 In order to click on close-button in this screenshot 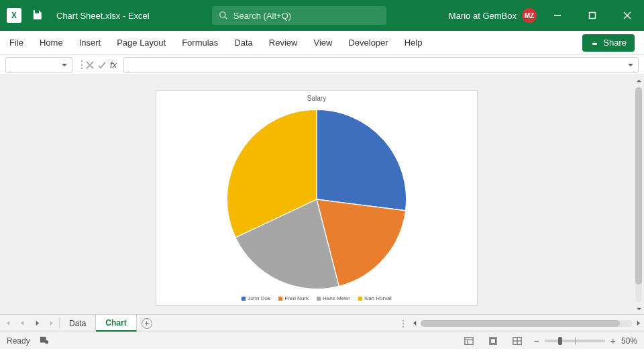, I will do `click(627, 15)`.